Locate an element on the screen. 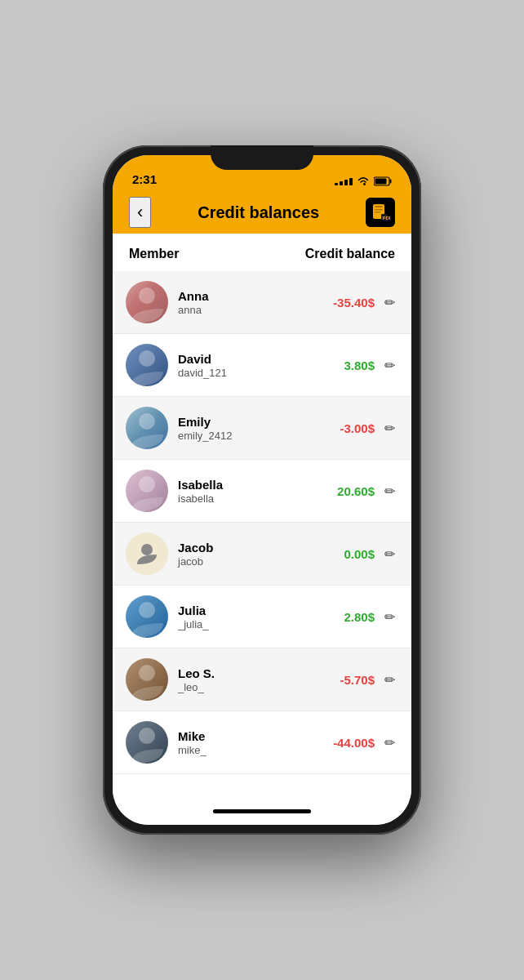  member-row: Emily emily_2412 -3.00$ ✏ is located at coordinates (262, 428).